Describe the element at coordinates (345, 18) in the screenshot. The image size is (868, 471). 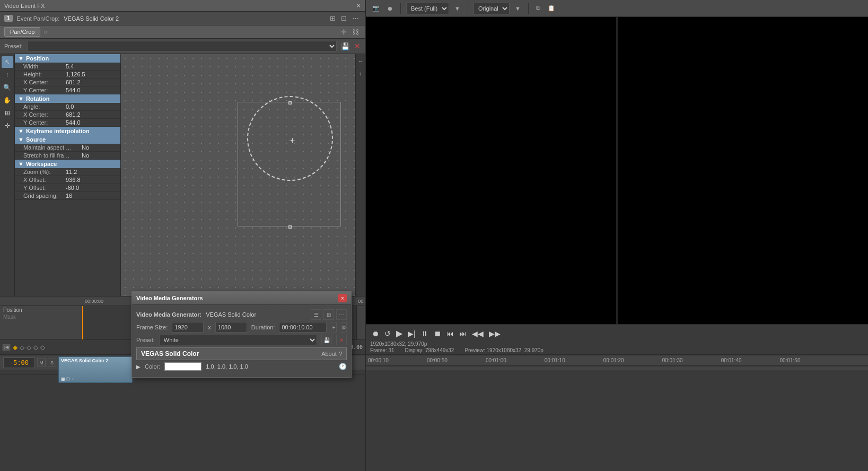
I see `event-icons: ⊞ ⊡ ⋯` at that location.